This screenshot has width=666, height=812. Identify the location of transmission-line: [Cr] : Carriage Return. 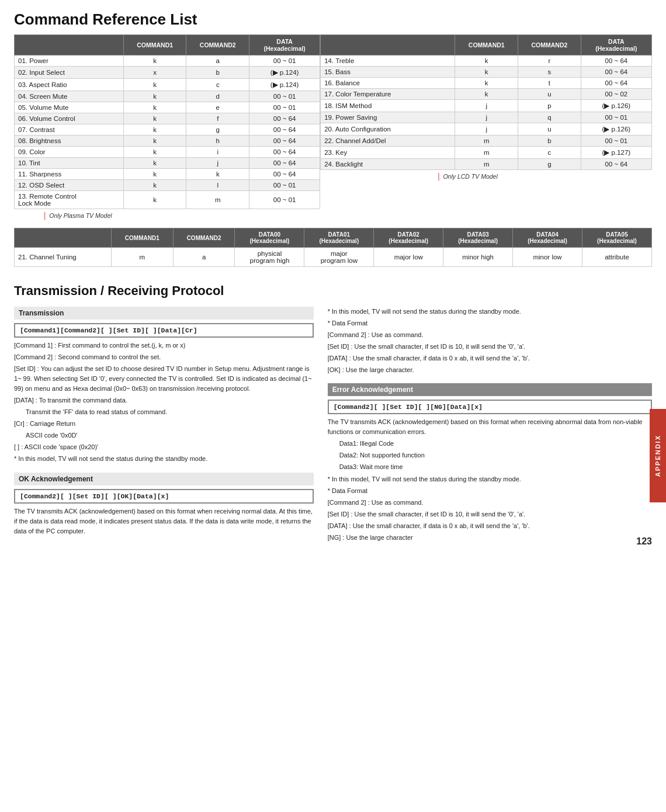
(164, 424).